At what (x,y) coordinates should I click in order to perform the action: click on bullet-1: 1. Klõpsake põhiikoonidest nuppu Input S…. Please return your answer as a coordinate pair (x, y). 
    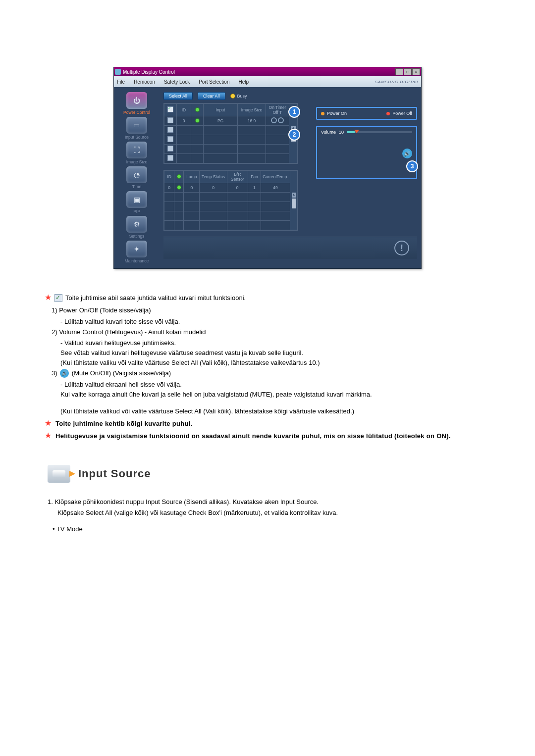
    Looking at the image, I should click on (269, 502).